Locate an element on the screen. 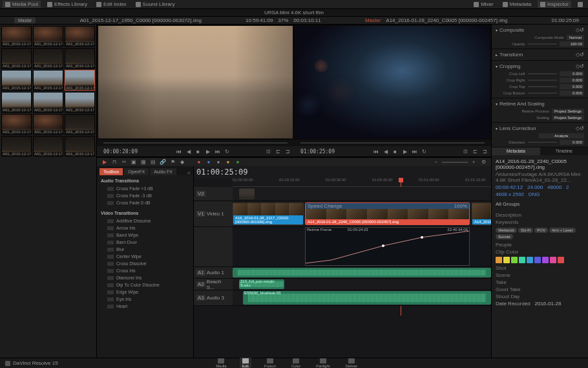 This screenshot has height=368, width=588. fusion-page: Fusion is located at coordinates (270, 363).